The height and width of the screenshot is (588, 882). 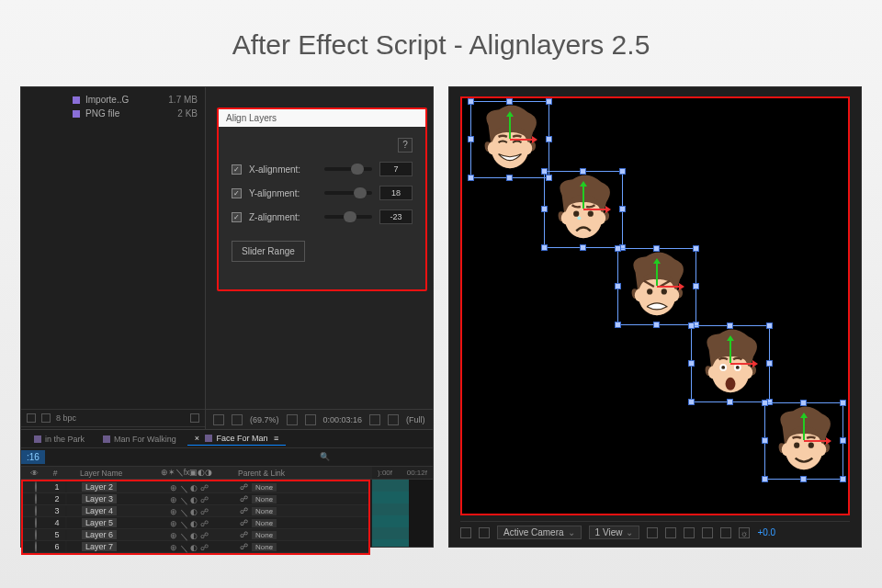 What do you see at coordinates (484, 533) in the screenshot?
I see `guides-icon` at bounding box center [484, 533].